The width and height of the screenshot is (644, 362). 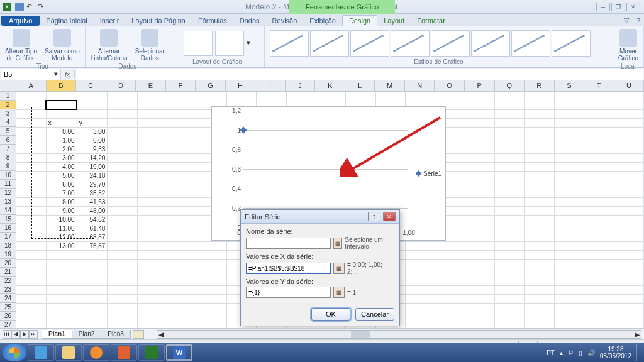 What do you see at coordinates (270, 86) in the screenshot?
I see `column-header: I` at bounding box center [270, 86].